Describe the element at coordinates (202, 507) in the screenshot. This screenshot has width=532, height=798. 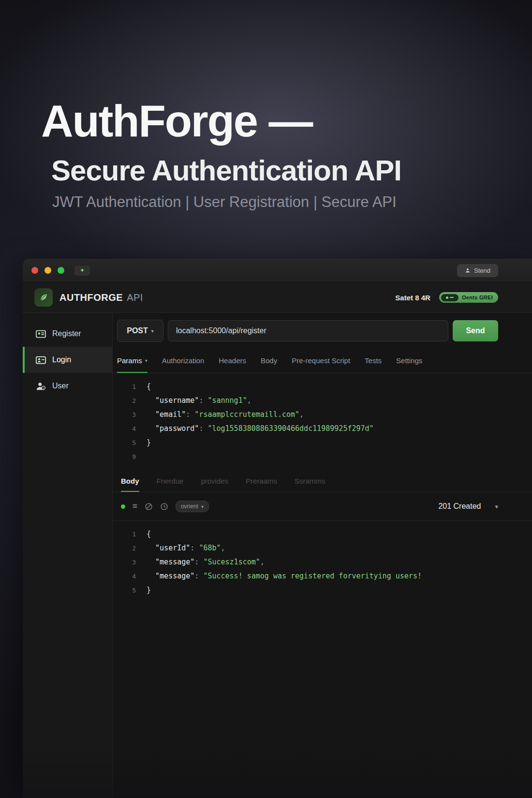
I see `chevron-down-icon: ▾` at that location.